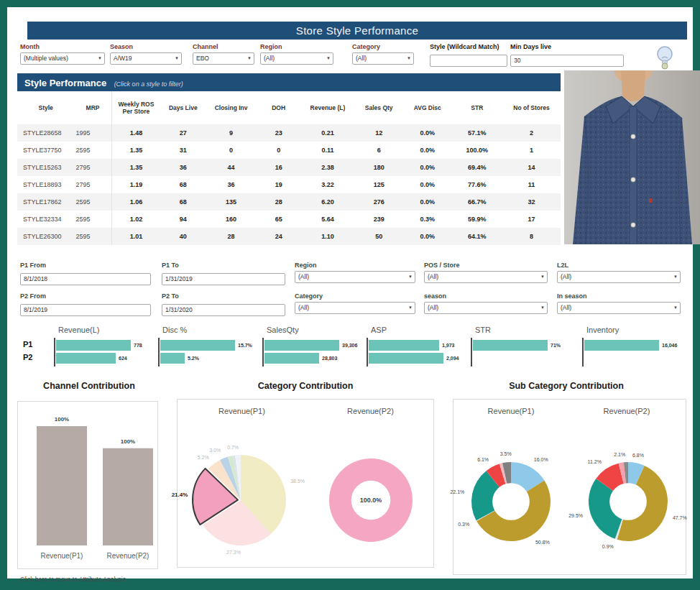 This screenshot has width=700, height=590. What do you see at coordinates (302, 345) in the screenshot?
I see `p1-bar-salesqty` at bounding box center [302, 345].